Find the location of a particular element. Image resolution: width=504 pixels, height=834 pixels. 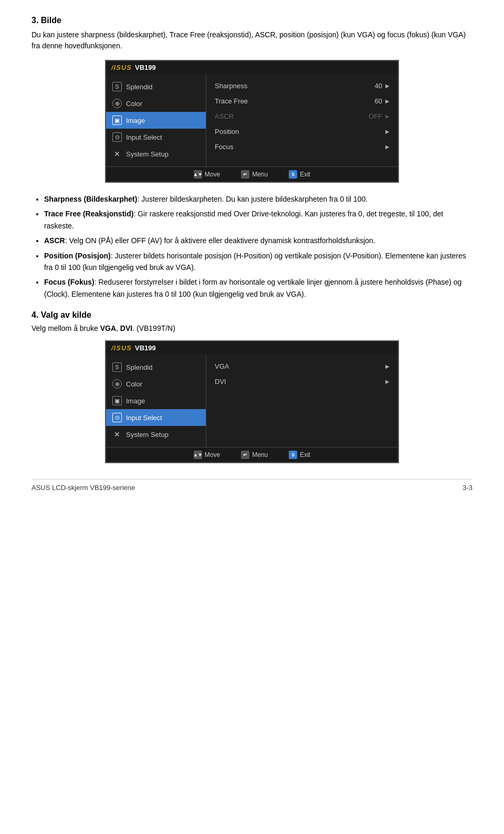

position-value: ▶ is located at coordinates (387, 131).